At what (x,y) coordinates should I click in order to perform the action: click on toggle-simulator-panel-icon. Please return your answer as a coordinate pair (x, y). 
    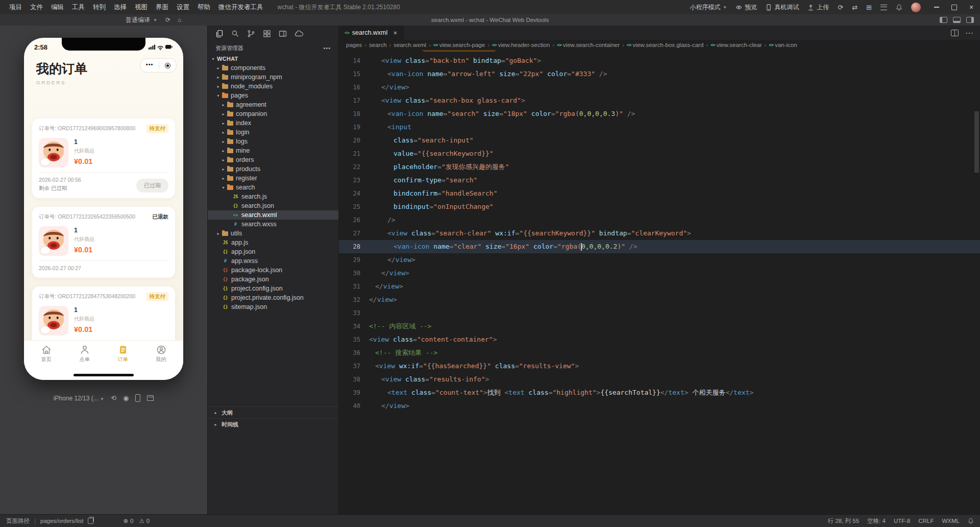
    Looking at the image, I should click on (943, 20).